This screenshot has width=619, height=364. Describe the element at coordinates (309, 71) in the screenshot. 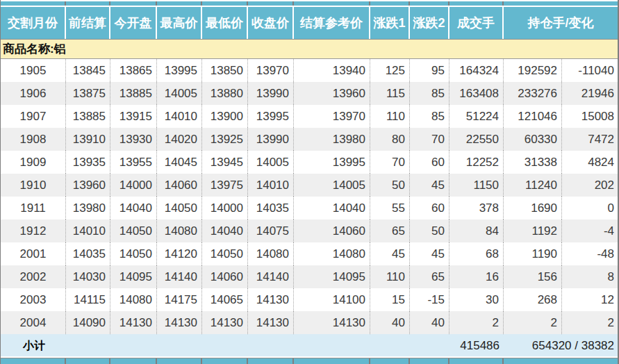

I see `table-row-1905: 1905138451386513995138501397013940125951…` at that location.